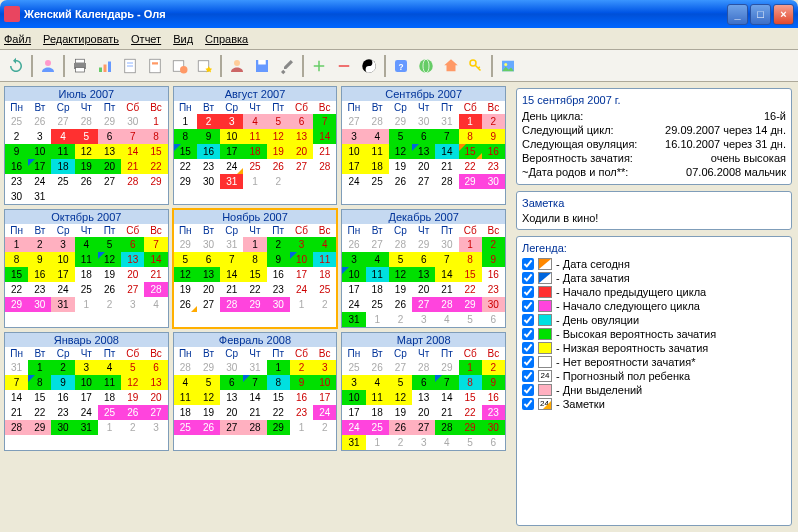 The width and height of the screenshot is (798, 532). I want to click on month-header: Сентябрь 2007, so click(424, 94).